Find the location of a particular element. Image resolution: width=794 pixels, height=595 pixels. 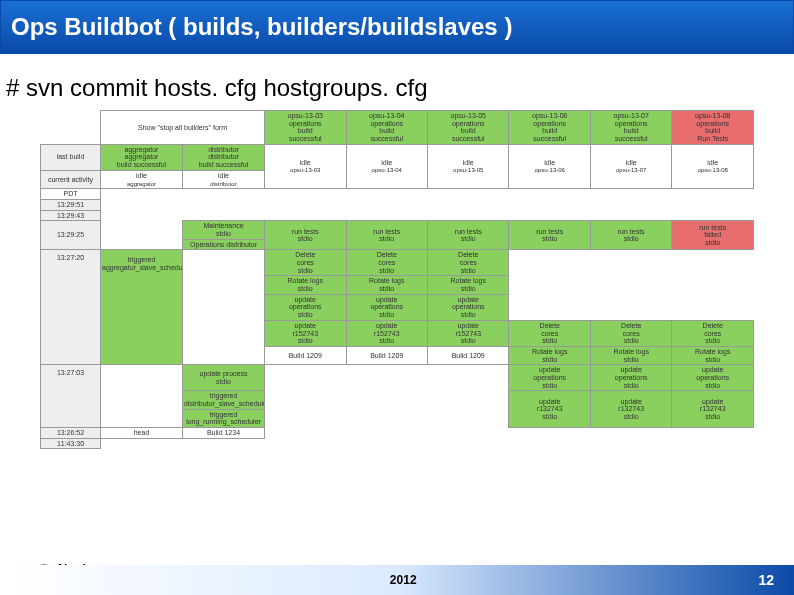

idle-cell: idleopsu-13-08 is located at coordinates (713, 166).